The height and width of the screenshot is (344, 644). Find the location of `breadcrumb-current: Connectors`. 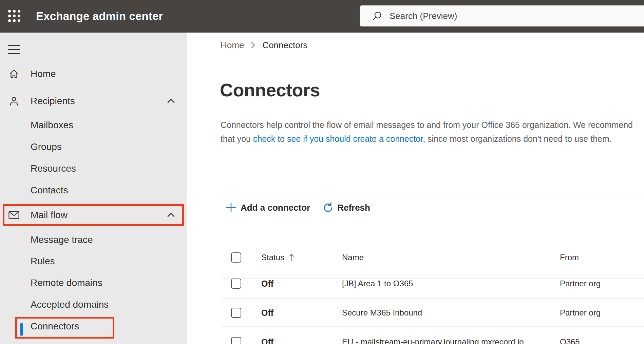

breadcrumb-current: Connectors is located at coordinates (285, 45).